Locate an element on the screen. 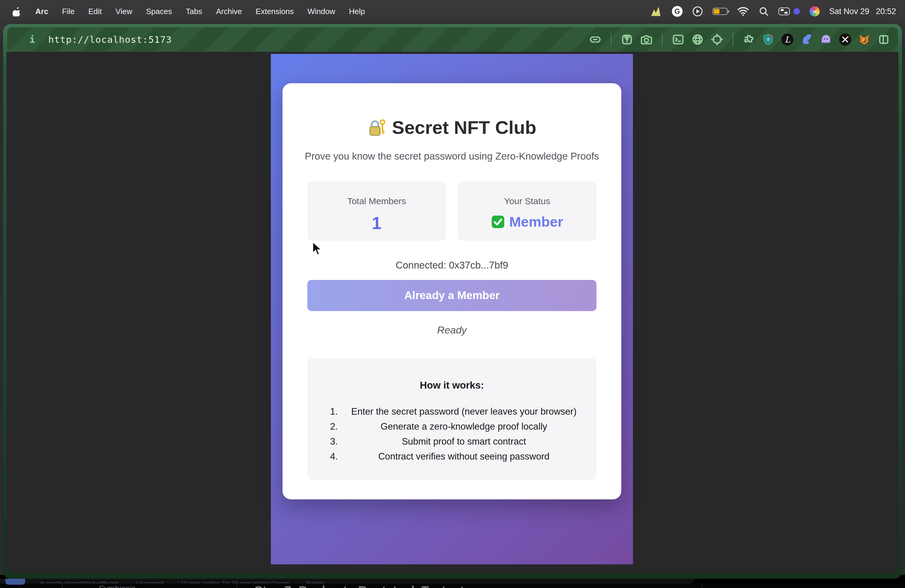 The width and height of the screenshot is (905, 588). menu-bar-clock: Sat Nov 29 20:52 is located at coordinates (862, 11).